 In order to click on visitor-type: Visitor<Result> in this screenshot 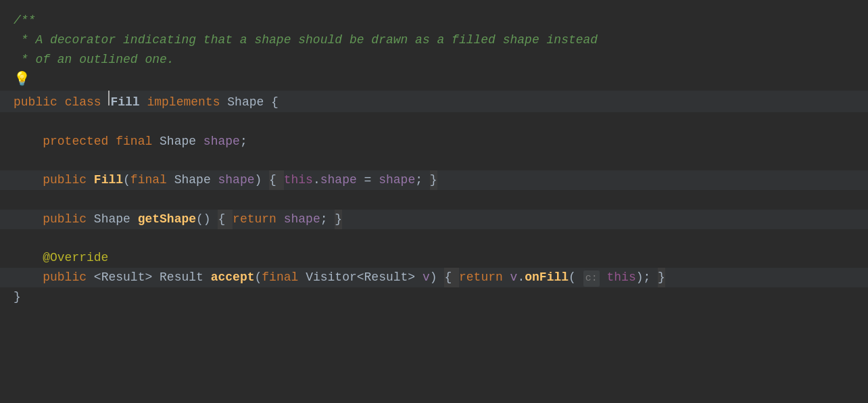, I will do `click(364, 277)`.